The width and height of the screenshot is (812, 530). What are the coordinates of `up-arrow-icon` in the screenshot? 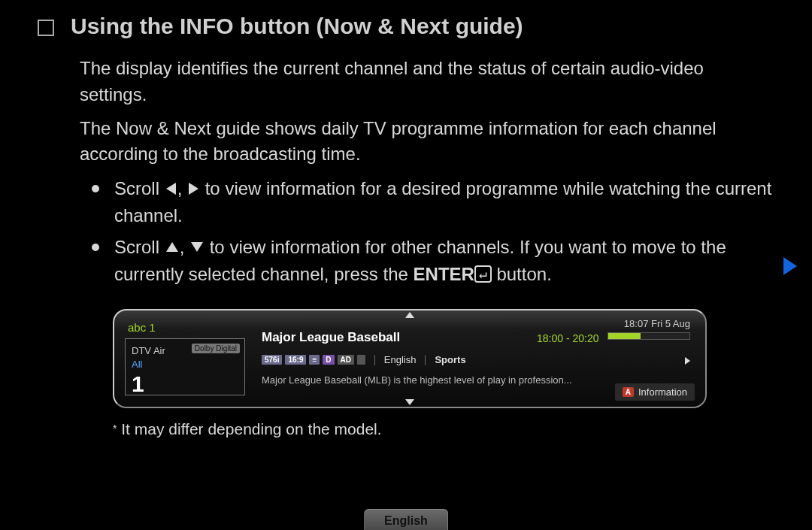 It's located at (172, 247).